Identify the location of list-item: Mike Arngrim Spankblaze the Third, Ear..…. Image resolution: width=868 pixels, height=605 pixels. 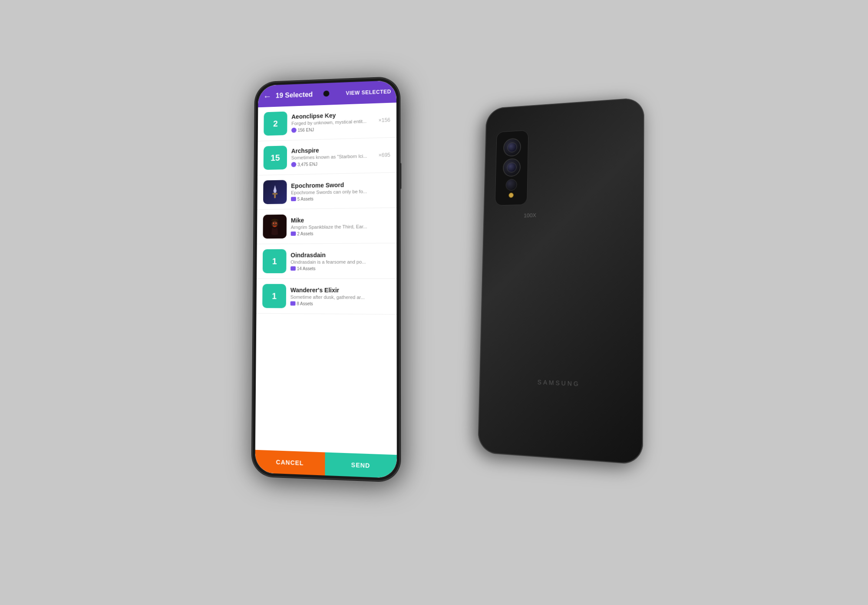
(327, 226).